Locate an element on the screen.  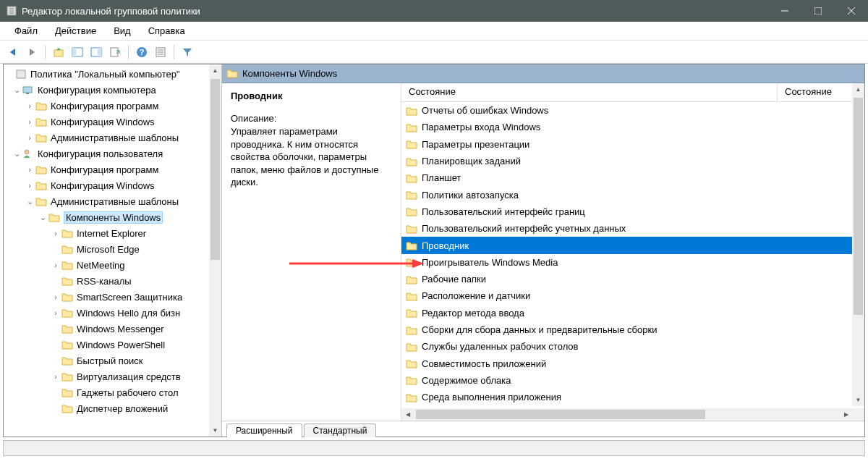
minimize-button is located at coordinates (785, 11).